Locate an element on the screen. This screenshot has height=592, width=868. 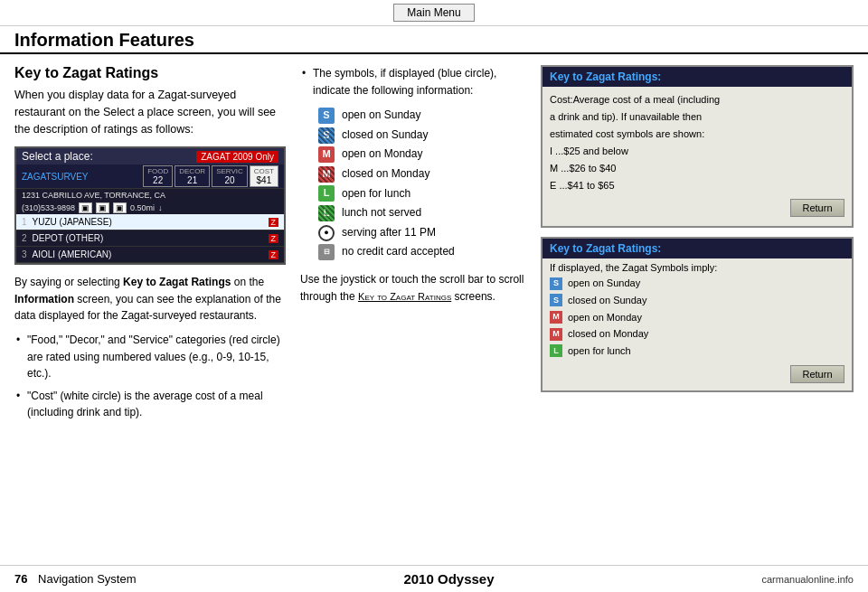
mid-bullet-intro: The symbols, if displayed (blue circle),… is located at coordinates (413, 81).